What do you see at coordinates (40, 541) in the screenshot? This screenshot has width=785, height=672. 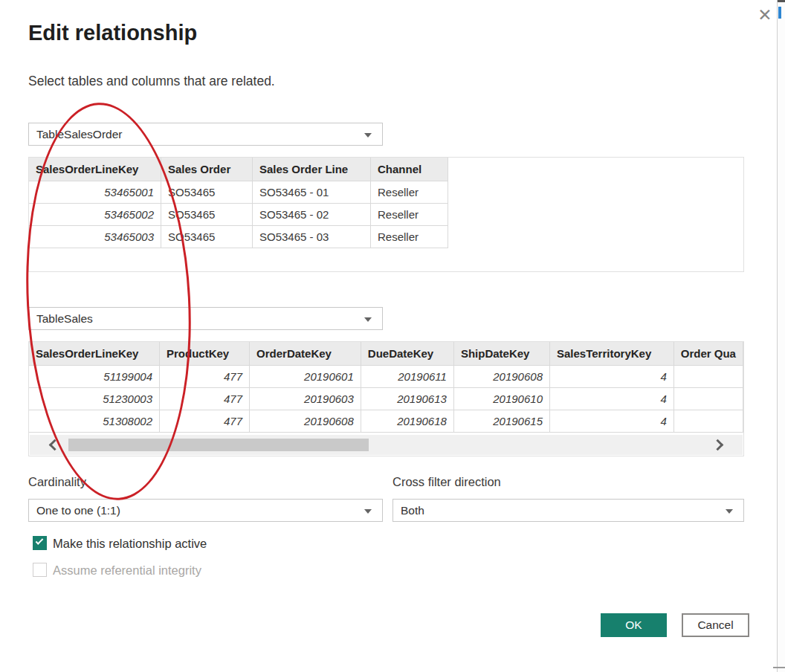 I see `checkmark-icon` at bounding box center [40, 541].